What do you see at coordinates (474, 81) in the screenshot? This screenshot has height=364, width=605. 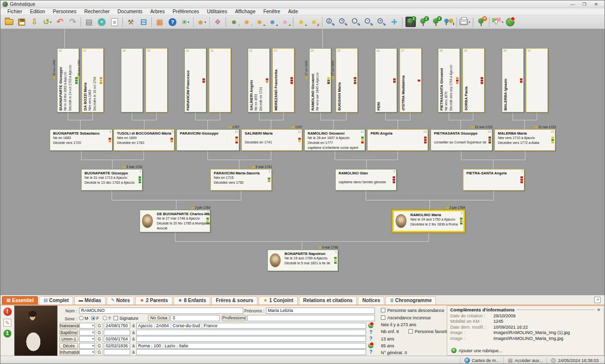 I see `tree-node-sorba-paola: 29SORBA Paola` at bounding box center [474, 81].